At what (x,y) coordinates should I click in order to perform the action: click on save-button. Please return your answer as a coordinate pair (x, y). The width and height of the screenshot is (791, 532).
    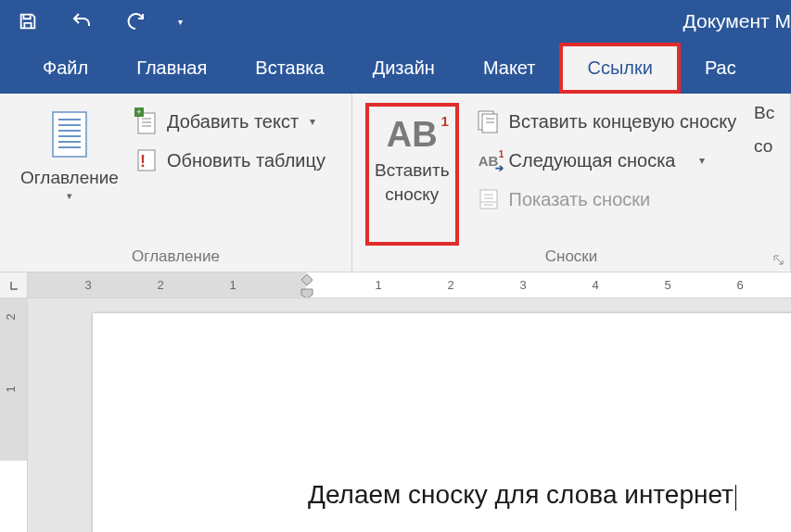
    Looking at the image, I should click on (28, 21).